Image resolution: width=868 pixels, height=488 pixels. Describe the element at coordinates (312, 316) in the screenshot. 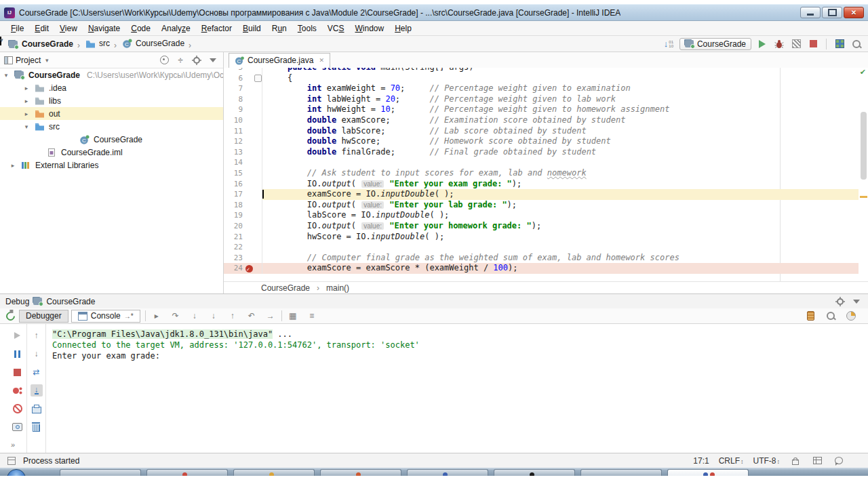

I see `layout-icon: ≡` at that location.